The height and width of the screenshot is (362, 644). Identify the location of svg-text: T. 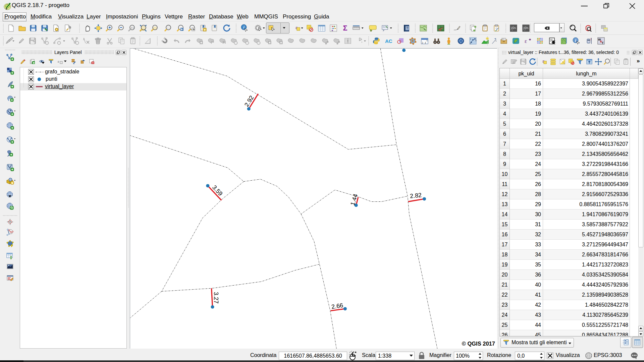
(603, 43).